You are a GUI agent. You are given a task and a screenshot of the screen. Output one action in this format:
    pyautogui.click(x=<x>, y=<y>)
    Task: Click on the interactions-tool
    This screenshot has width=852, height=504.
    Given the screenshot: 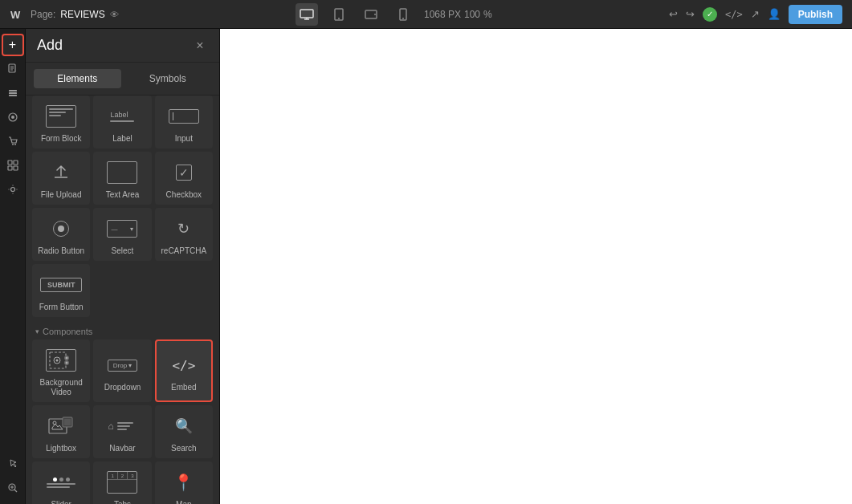 What is the action you would take?
    pyautogui.click(x=13, y=464)
    